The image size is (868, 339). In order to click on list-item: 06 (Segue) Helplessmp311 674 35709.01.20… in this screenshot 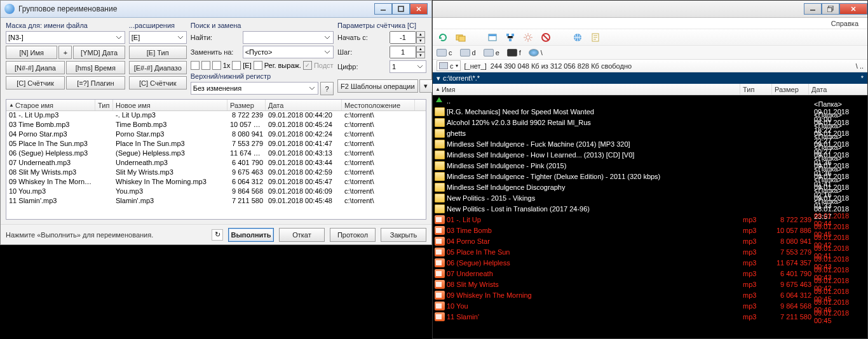, I will do `click(650, 263)`.